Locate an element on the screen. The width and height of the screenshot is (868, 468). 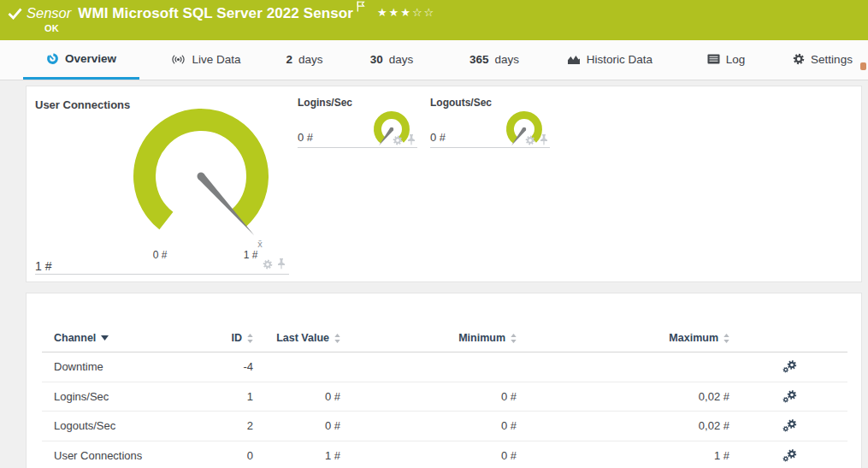
column-label: Channel is located at coordinates (75, 338).